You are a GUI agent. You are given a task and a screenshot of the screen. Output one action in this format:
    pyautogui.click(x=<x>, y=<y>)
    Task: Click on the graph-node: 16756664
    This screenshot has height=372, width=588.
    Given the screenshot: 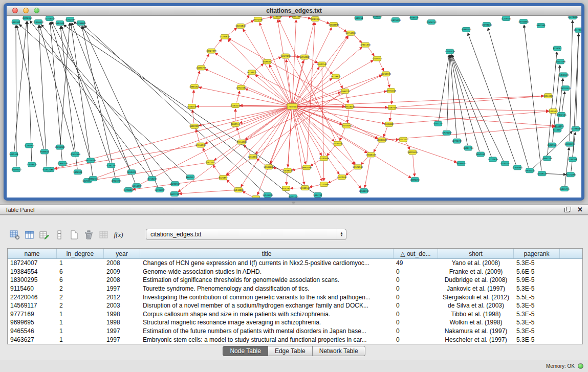 What is the action you would take?
    pyautogui.click(x=524, y=21)
    